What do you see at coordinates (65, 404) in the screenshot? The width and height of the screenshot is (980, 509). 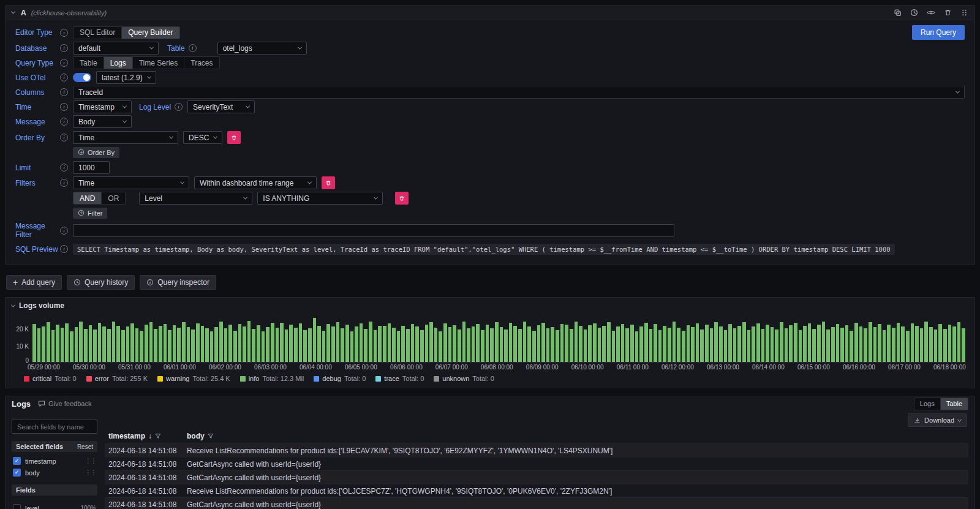 I see `give-feedback-link: Give feedback` at bounding box center [65, 404].